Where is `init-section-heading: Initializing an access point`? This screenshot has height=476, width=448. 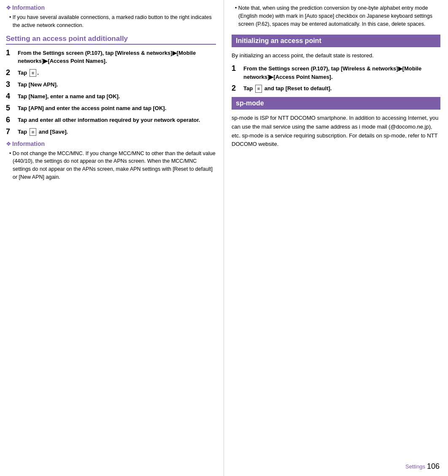 init-section-heading: Initializing an access point is located at coordinates (336, 41).